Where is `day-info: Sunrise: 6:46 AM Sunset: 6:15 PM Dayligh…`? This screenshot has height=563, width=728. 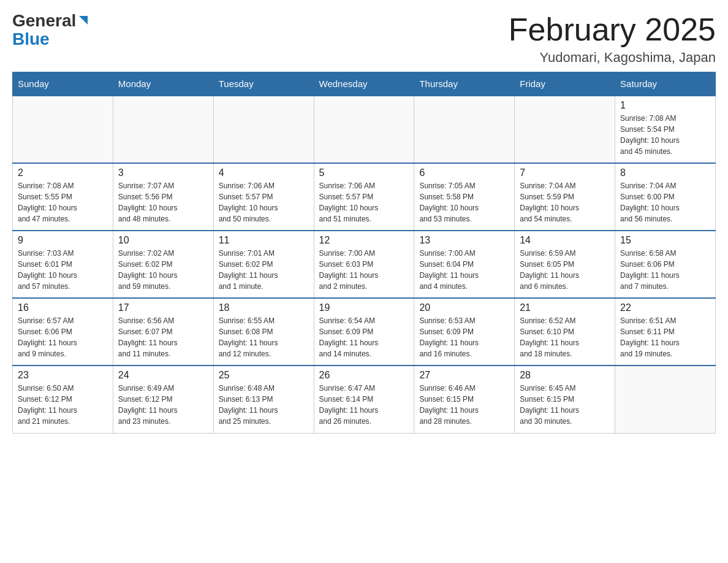
day-info: Sunrise: 6:46 AM Sunset: 6:15 PM Dayligh… is located at coordinates (464, 405).